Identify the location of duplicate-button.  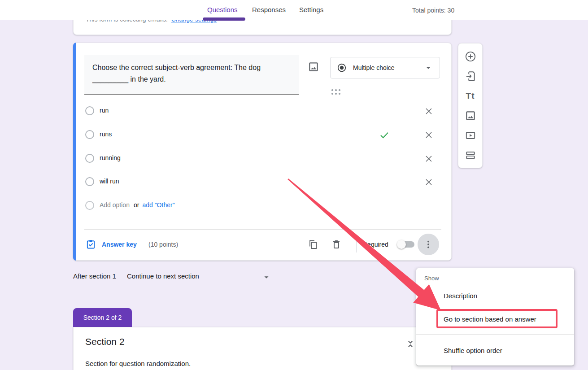
(313, 244).